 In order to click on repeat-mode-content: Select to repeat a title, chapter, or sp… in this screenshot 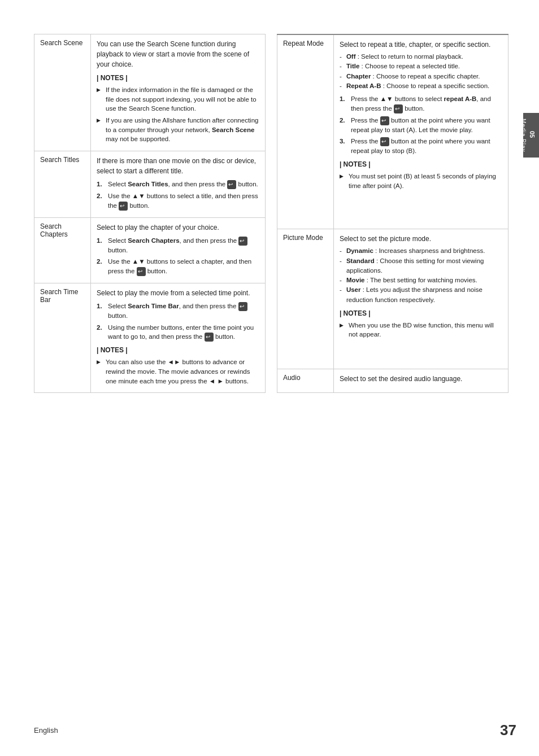, I will do `click(420, 132)`.